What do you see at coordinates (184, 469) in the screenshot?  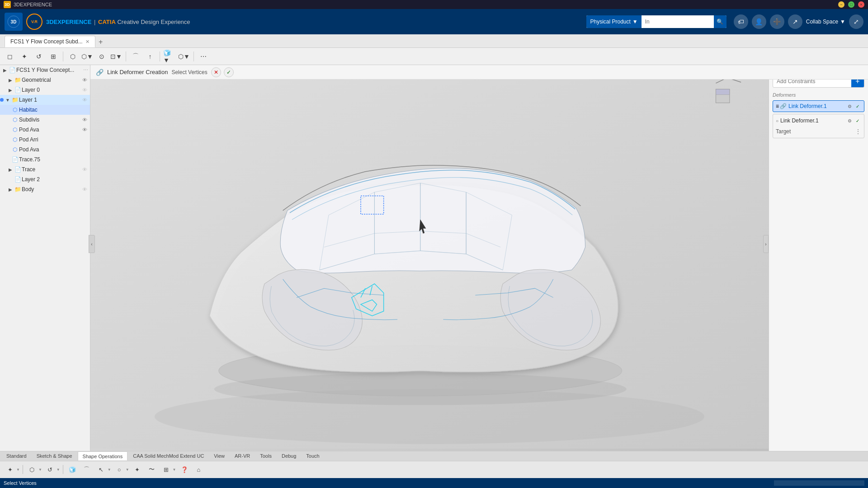 I see `bt-btn-help: ❓` at bounding box center [184, 469].